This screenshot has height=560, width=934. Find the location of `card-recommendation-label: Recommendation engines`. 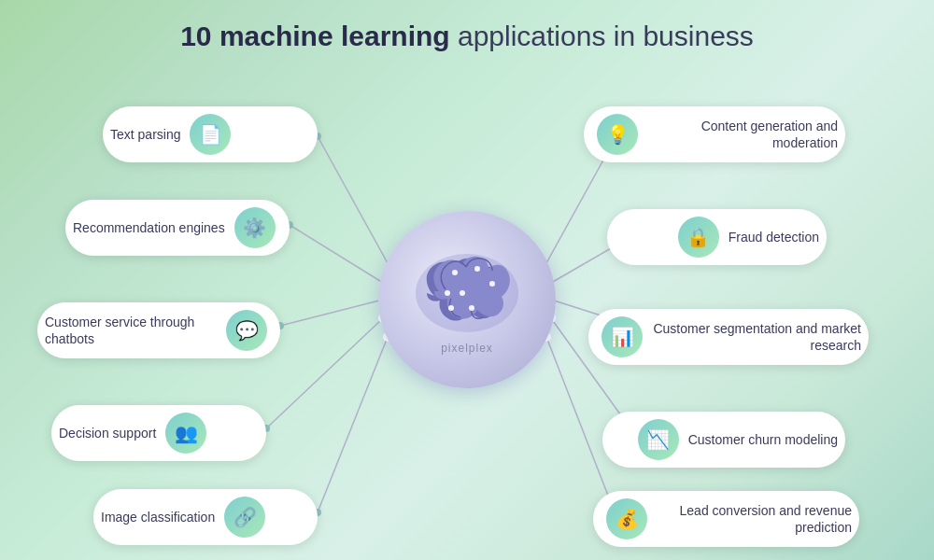

card-recommendation-label: Recommendation engines is located at coordinates (149, 228).